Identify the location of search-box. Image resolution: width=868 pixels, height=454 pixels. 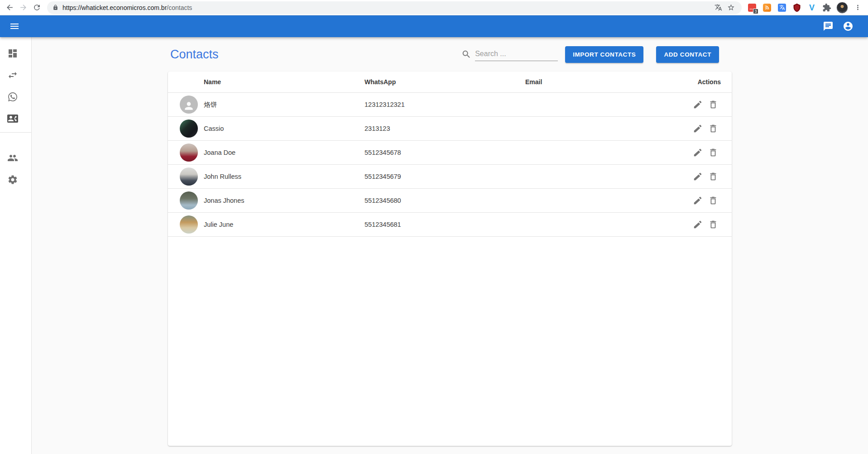
(510, 54).